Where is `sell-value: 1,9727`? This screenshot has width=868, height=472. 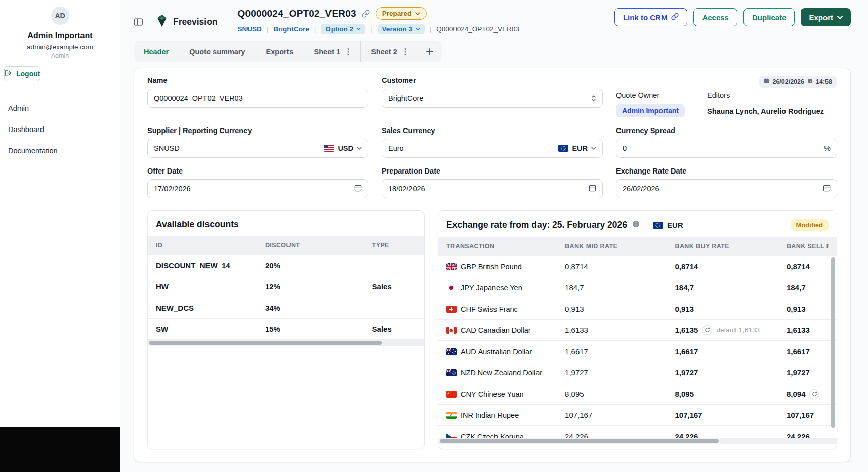
sell-value: 1,9727 is located at coordinates (798, 372).